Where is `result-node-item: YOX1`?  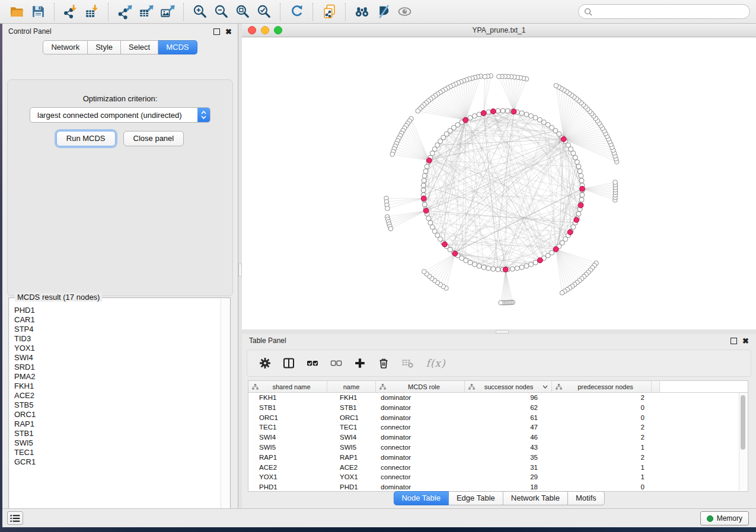
result-node-item: YOX1 is located at coordinates (117, 348).